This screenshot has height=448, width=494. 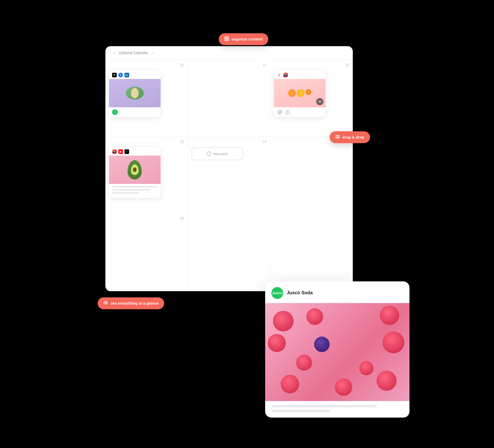 I want to click on preview-image, so click(x=337, y=352).